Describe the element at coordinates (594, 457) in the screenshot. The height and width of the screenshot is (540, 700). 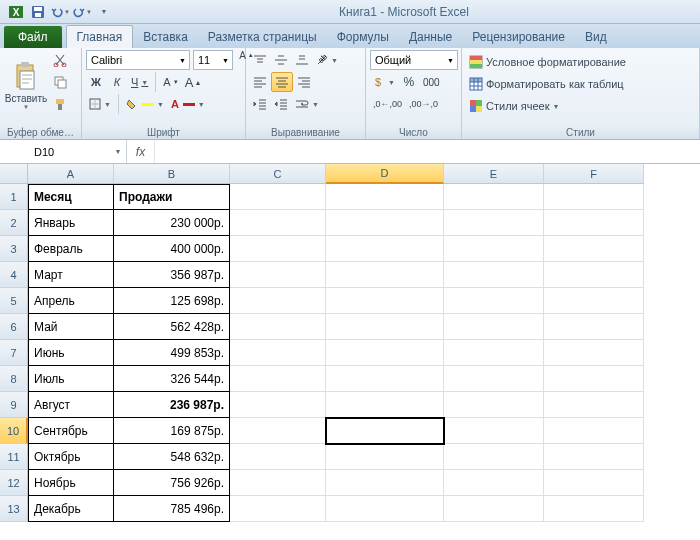
I see `cell-F11` at that location.